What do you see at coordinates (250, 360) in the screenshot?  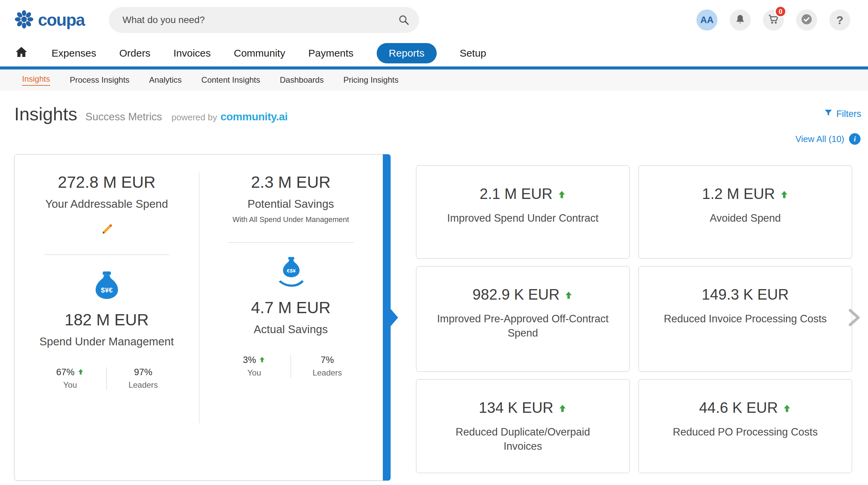 I see `you-value: 3%` at bounding box center [250, 360].